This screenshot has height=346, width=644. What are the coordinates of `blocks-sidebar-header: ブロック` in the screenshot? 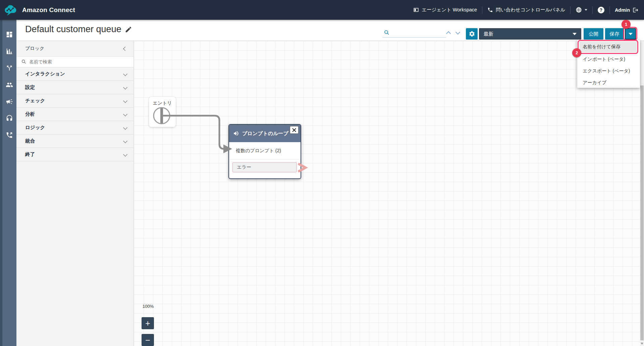 It's located at (75, 49).